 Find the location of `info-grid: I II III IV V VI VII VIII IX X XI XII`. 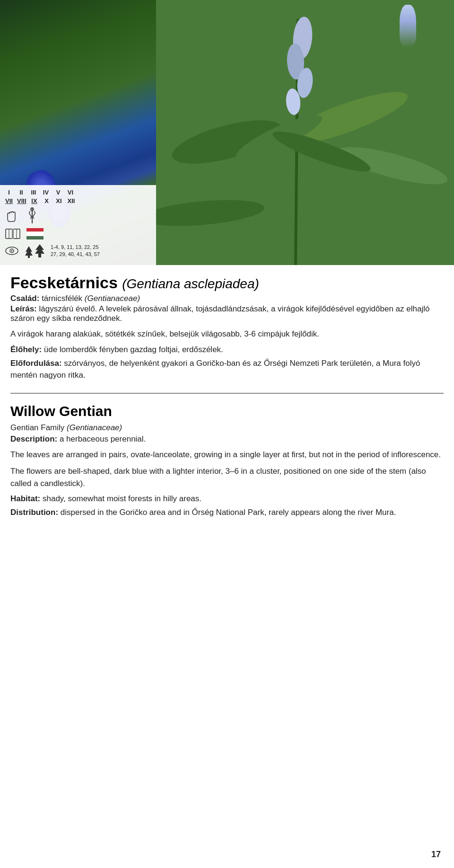

info-grid: I II III IV V VI VII VIII IX X XI XII is located at coordinates (78, 225).